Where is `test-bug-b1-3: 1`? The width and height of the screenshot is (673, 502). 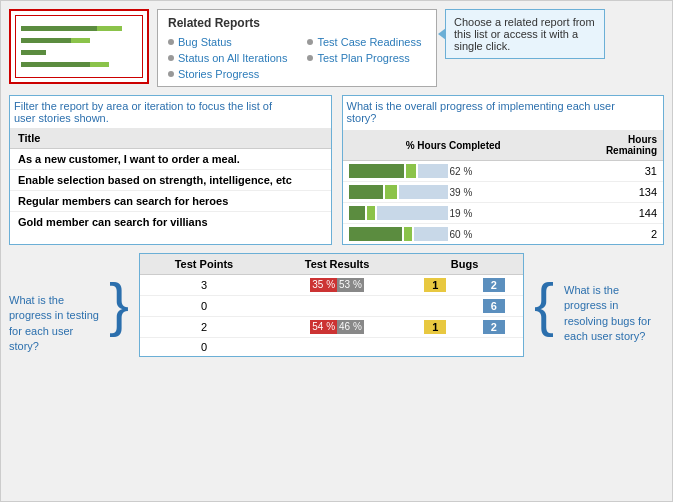 test-bug-b1-3: 1 is located at coordinates (435, 328).